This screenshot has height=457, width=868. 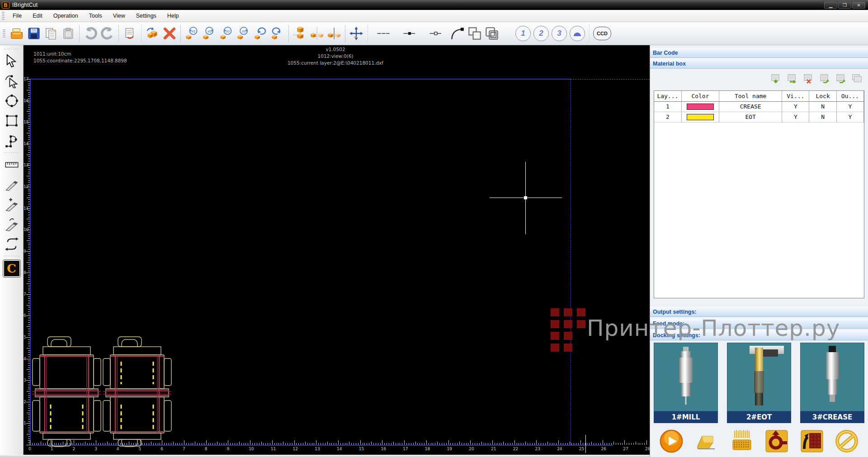 I want to click on move-button, so click(x=356, y=33).